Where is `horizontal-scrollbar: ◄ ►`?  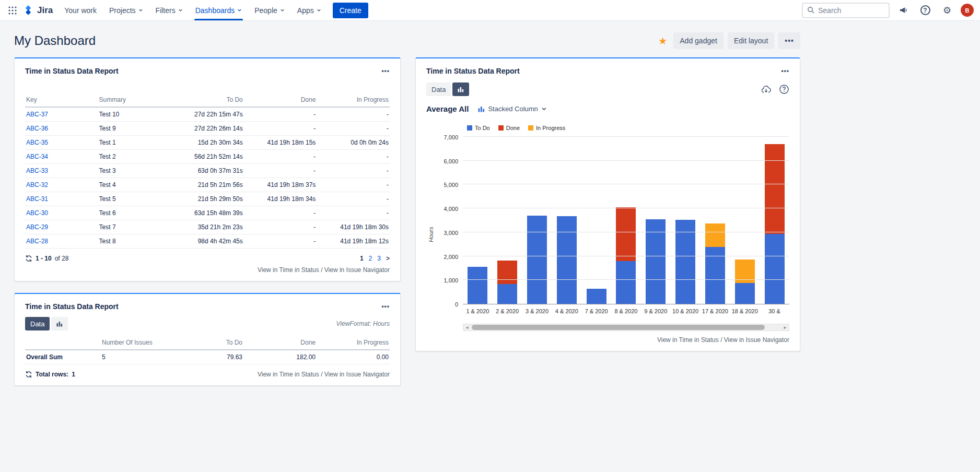
horizontal-scrollbar: ◄ ► is located at coordinates (626, 327).